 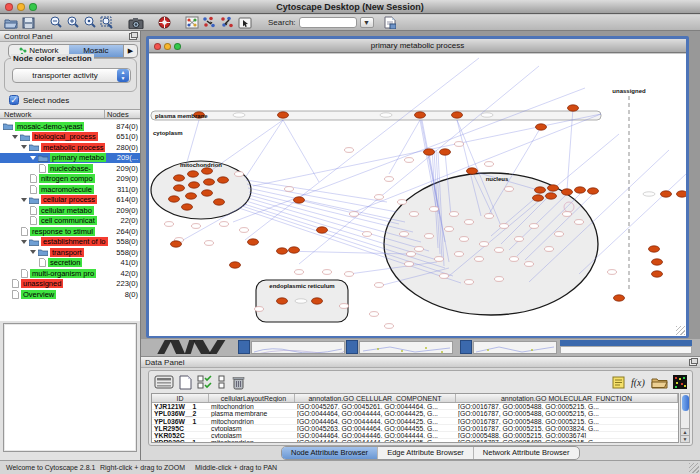 What do you see at coordinates (127, 136) in the screenshot?
I see `node-count: 651(0)` at bounding box center [127, 136].